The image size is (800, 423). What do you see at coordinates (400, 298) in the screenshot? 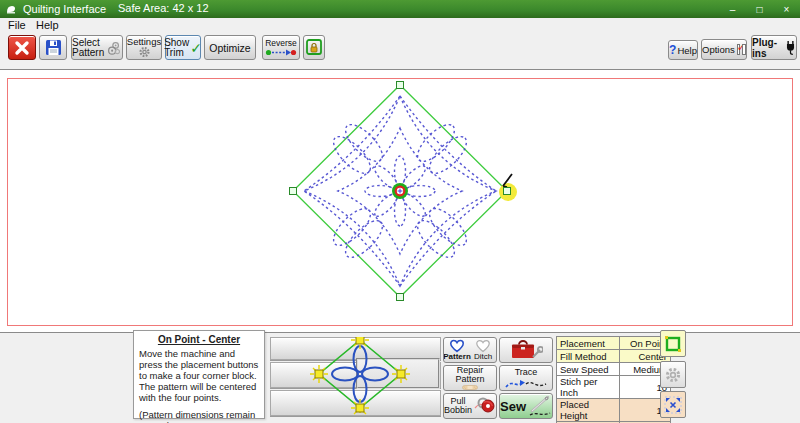
I see `handle-bottom` at bounding box center [400, 298].